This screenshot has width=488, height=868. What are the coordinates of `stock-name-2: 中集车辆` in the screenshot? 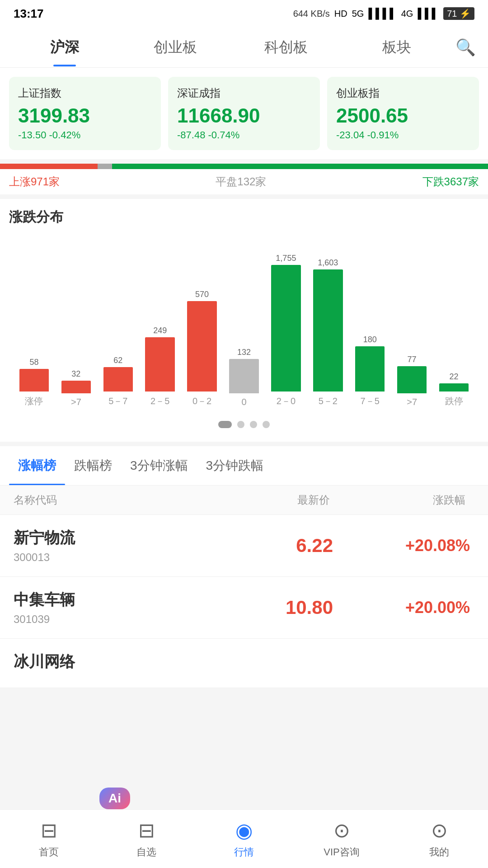 It's located at (105, 600).